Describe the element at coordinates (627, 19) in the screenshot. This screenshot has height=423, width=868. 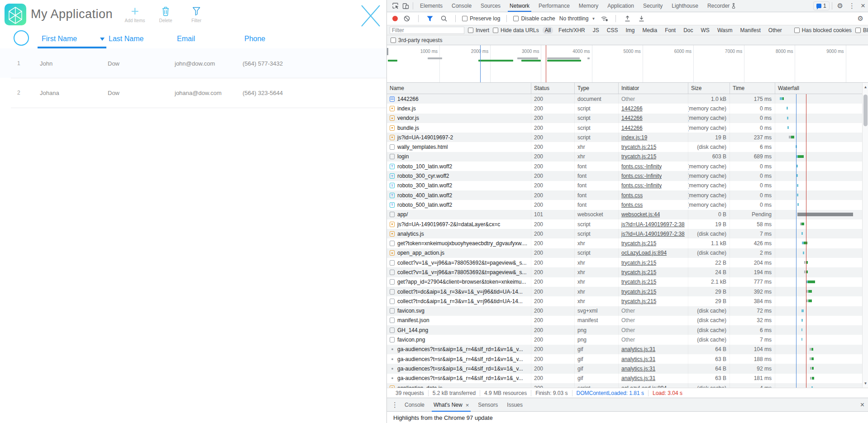
I see `import-har-icon` at that location.